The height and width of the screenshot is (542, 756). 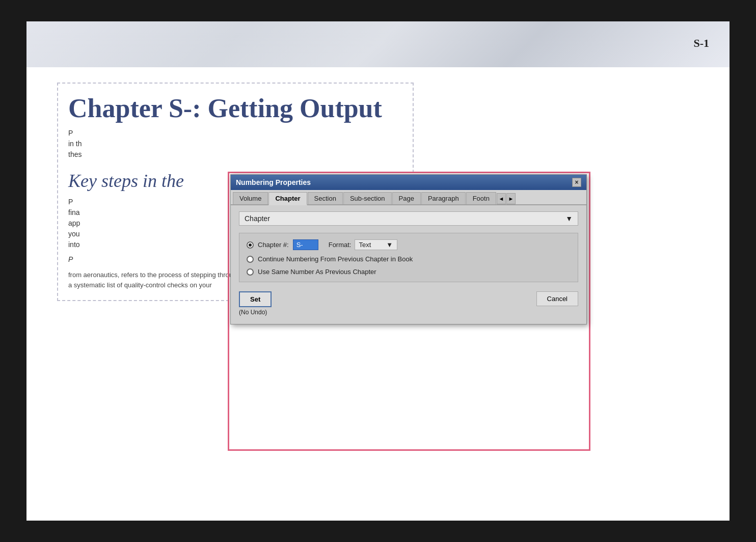 I want to click on chapter-num-label: Chapter #:, so click(x=273, y=245).